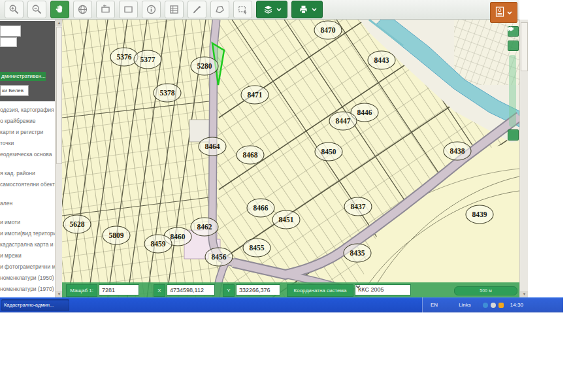  Describe the element at coordinates (27, 132) in the screenshot. I see `sidebar-layer-item: карти и регистри` at that location.